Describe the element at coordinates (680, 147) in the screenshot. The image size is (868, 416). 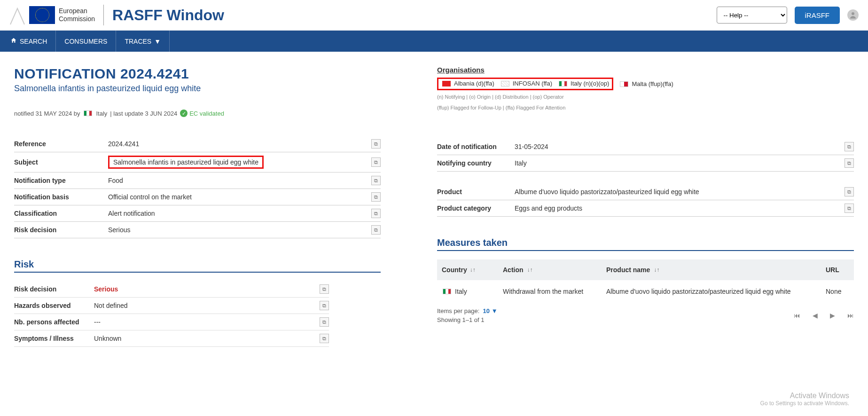
I see `date-value: 31-05-2024` at that location.